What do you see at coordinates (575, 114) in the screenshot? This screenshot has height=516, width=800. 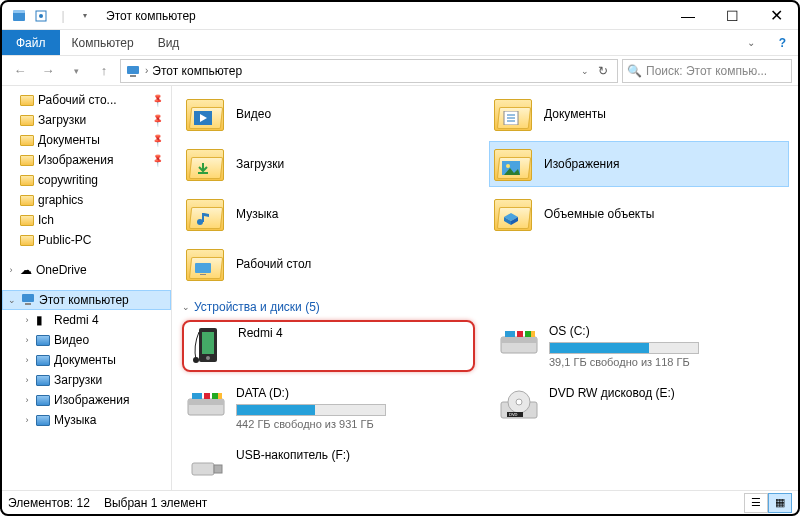 I see `folder-label: Документы` at bounding box center [575, 114].